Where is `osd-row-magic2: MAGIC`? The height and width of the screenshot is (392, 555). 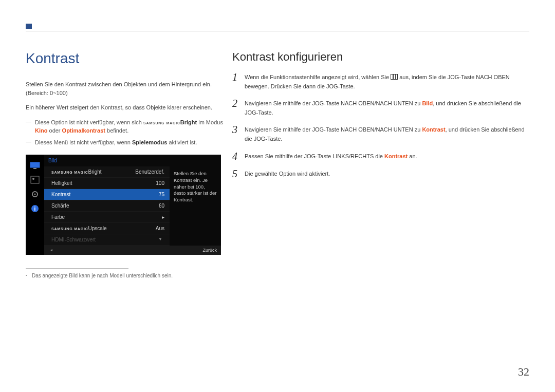 osd-row-magic2: MAGIC is located at coordinates (81, 229).